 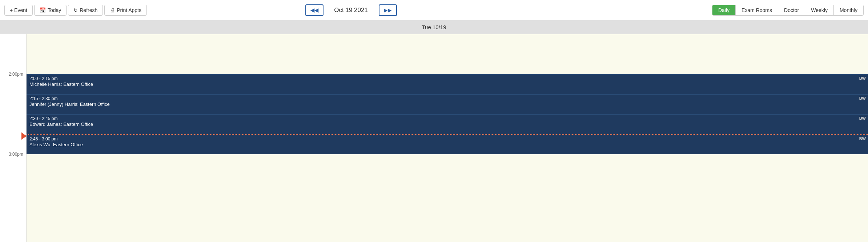 What do you see at coordinates (447, 119) in the screenshot?
I see `event-time: 2:30 - 2:45 pm` at bounding box center [447, 119].